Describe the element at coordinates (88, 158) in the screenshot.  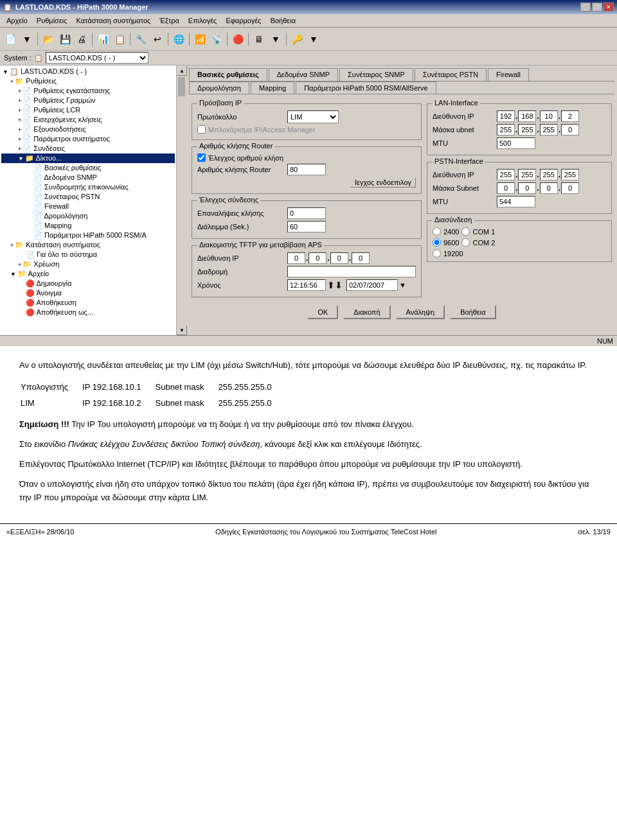
I see `tree-item-network: ▼📁 Δίκτυο...` at that location.